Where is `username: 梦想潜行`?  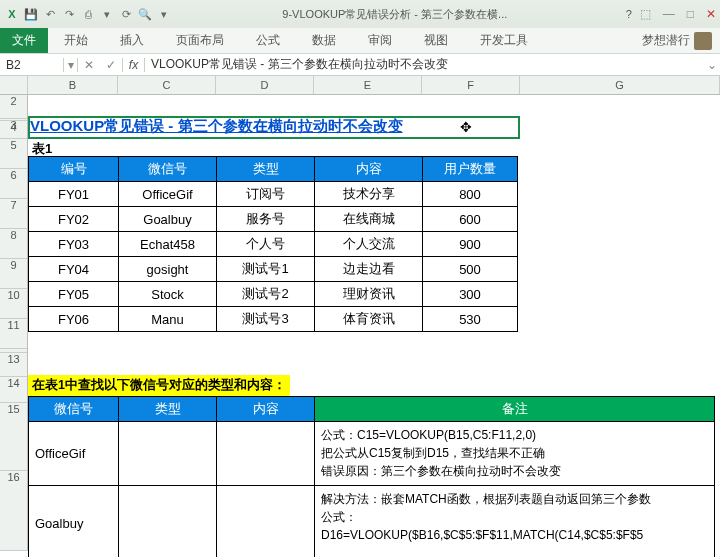 username: 梦想潜行 is located at coordinates (666, 40).